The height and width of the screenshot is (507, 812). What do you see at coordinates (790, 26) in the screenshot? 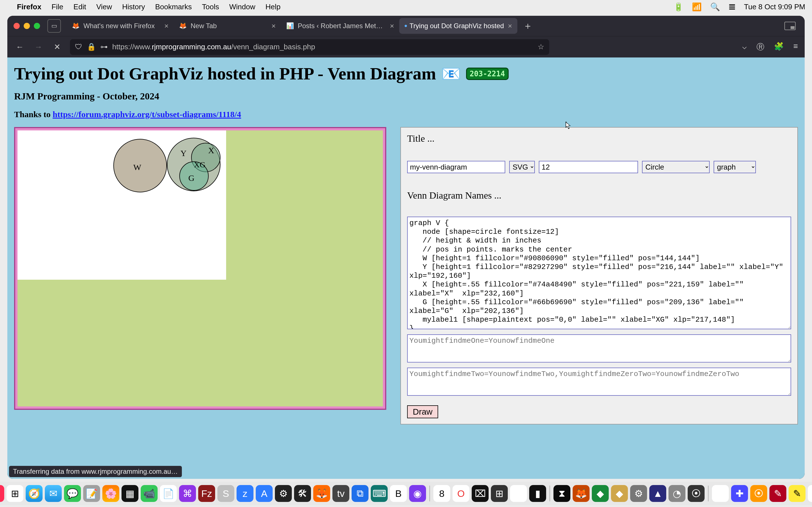
I see `picture-in-picture-icon` at bounding box center [790, 26].